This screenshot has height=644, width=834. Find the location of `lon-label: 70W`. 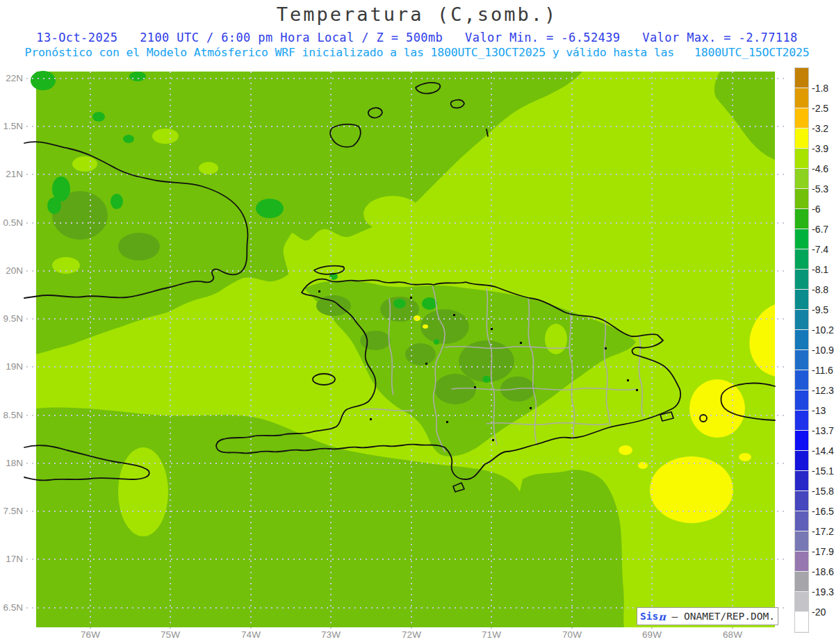

lon-label: 70W is located at coordinates (572, 635).